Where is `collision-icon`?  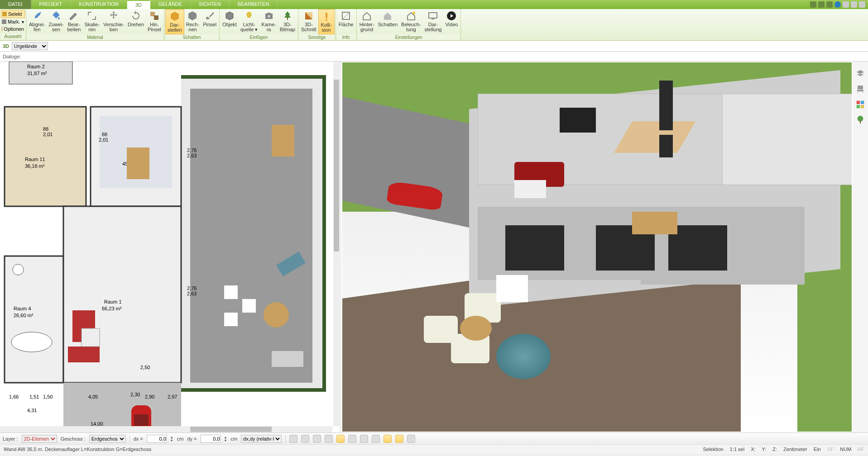 collision-icon is located at coordinates (326, 16).